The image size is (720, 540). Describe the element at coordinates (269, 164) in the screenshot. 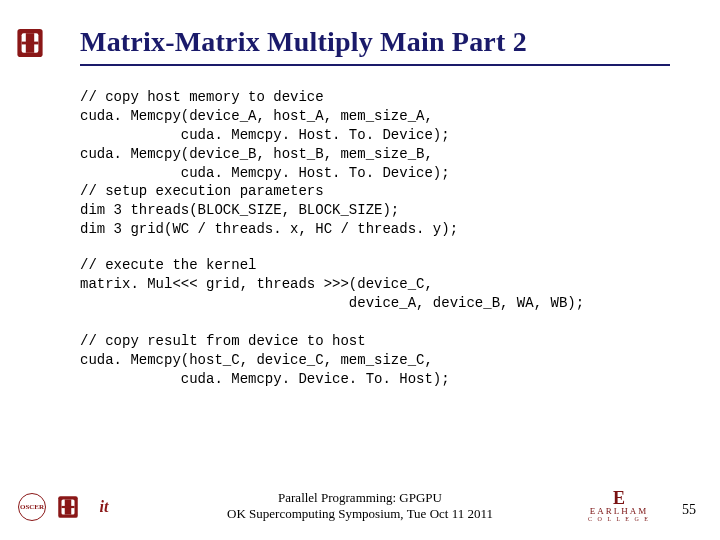

I see `code-block-1: // copy host memory to device cuda. Memc…` at that location.